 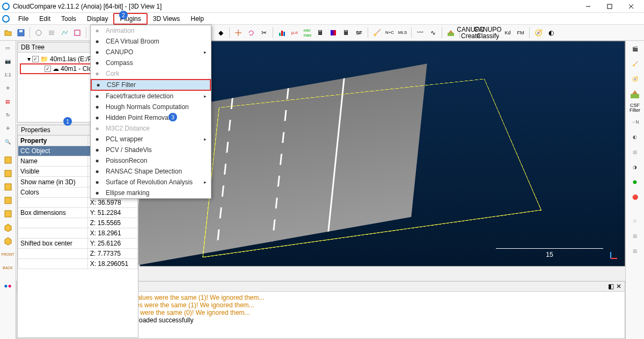 I want to click on rtool-poisson-icon: ⬢, so click(x=635, y=182).